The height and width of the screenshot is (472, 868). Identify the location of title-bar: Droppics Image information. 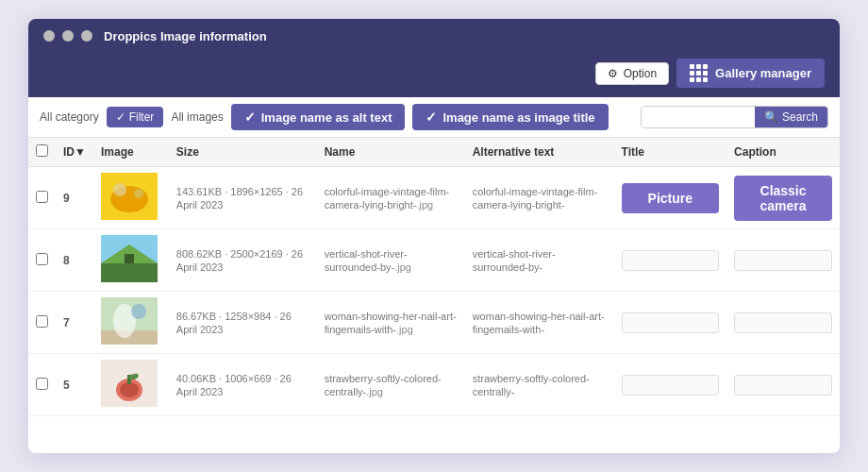
(434, 36).